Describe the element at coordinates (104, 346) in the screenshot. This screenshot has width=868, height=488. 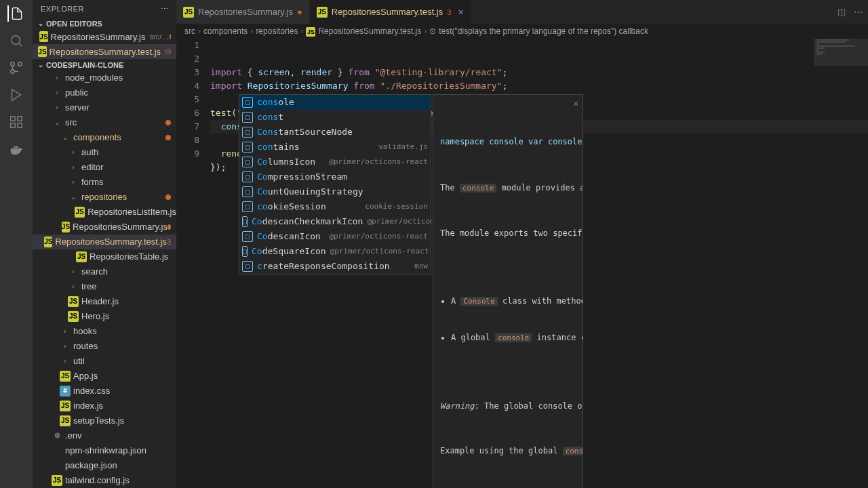
I see `folder-item: ›routes` at that location.